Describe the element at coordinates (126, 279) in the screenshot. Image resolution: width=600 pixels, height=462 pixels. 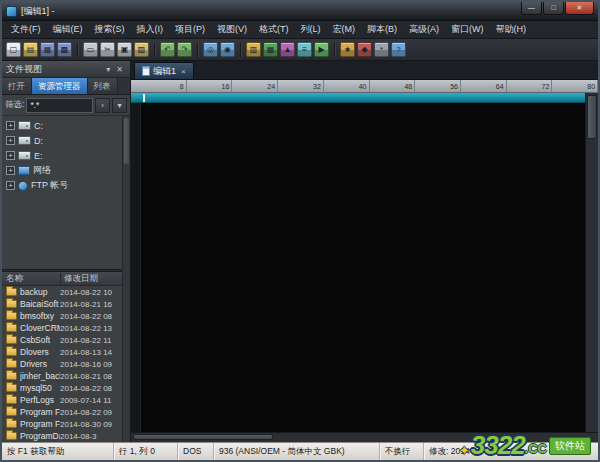
I see `sidebar-scrollbar` at that location.